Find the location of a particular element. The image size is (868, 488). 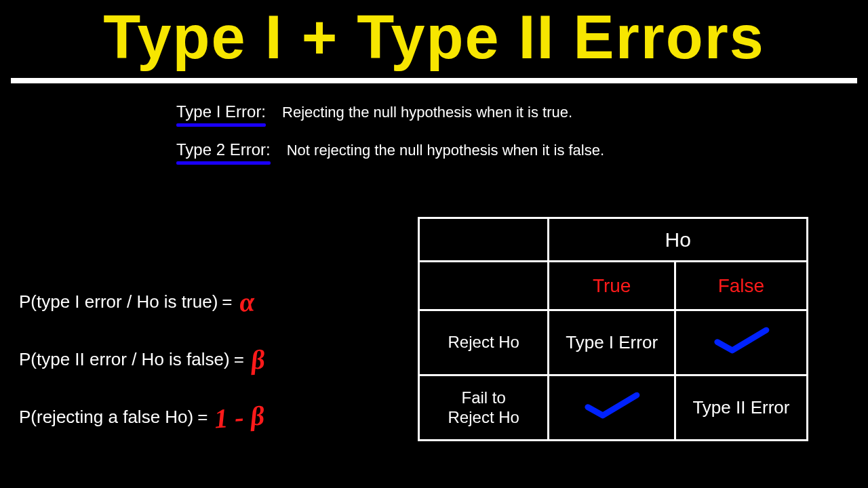

reject-h0-text: Reject Ho is located at coordinates (484, 343).